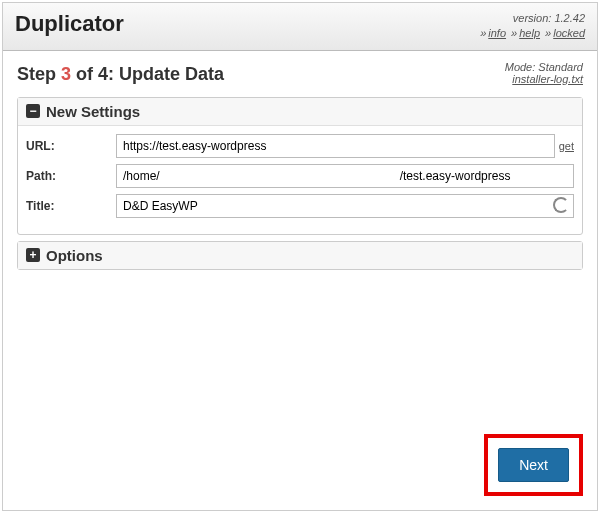  Describe the element at coordinates (33, 255) in the screenshot. I see `plus-icon: +` at that location.